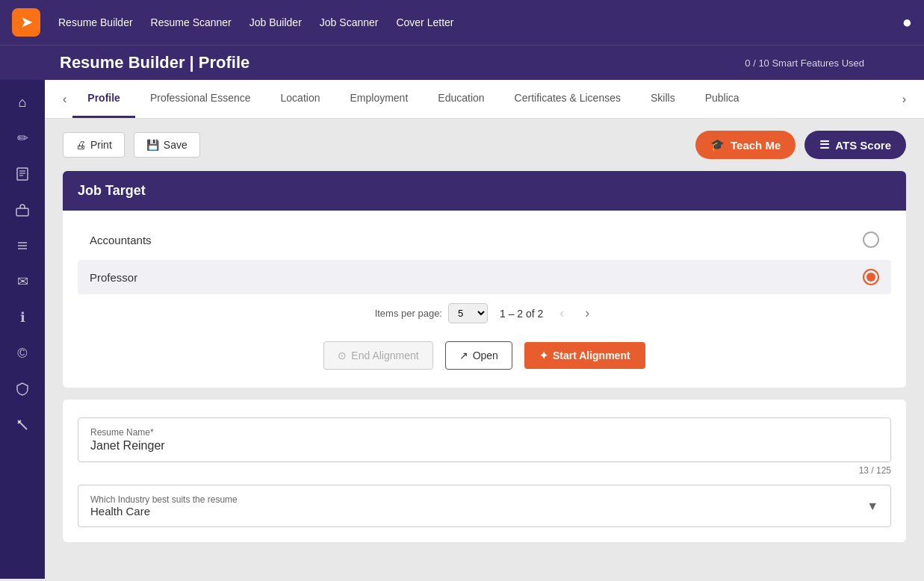 Image resolution: width=924 pixels, height=581 pixels. Describe the element at coordinates (825, 145) in the screenshot. I see `list-icon: ☰` at that location.